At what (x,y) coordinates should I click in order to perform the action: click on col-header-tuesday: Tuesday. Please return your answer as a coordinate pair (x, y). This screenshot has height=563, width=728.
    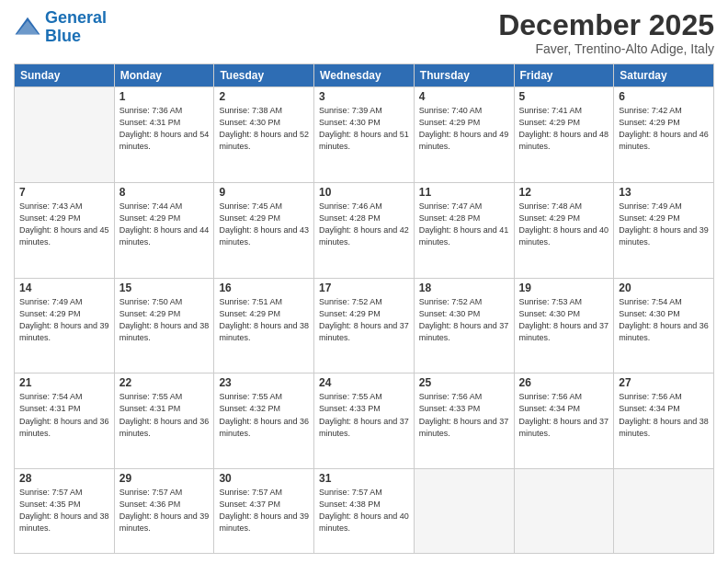
    Looking at the image, I should click on (265, 75).